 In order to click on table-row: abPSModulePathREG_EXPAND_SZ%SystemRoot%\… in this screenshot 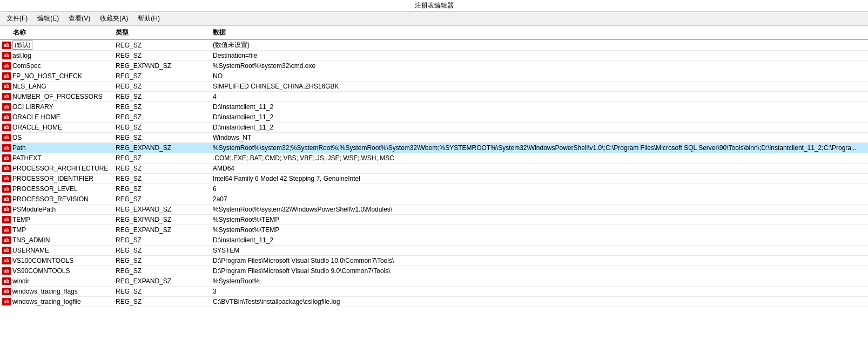, I will do `click(434, 209)`.